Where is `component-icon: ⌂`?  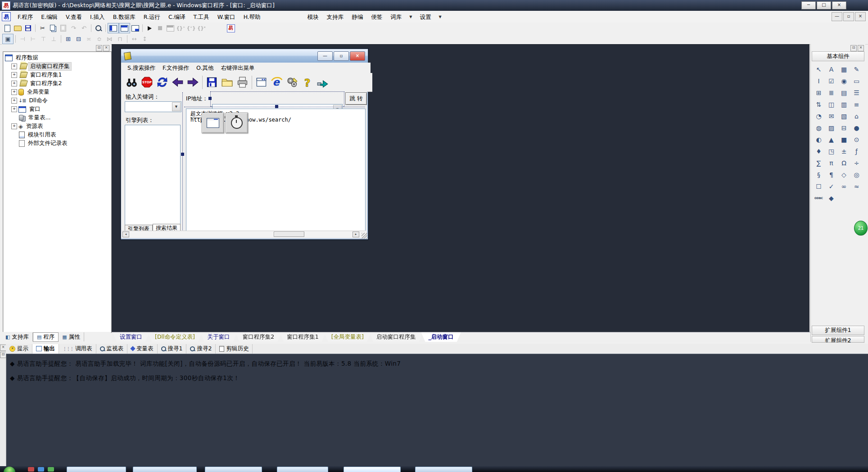 component-icon: ⌂ is located at coordinates (856, 116).